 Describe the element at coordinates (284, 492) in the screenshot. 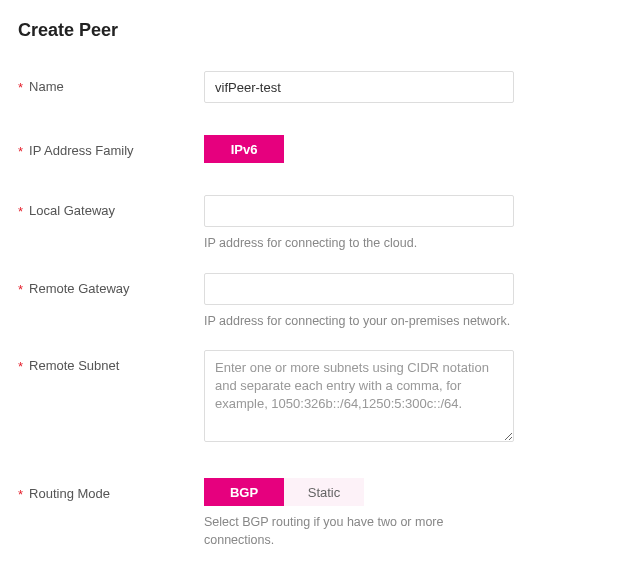

I see `routingmode-toggle: BGP Static` at that location.